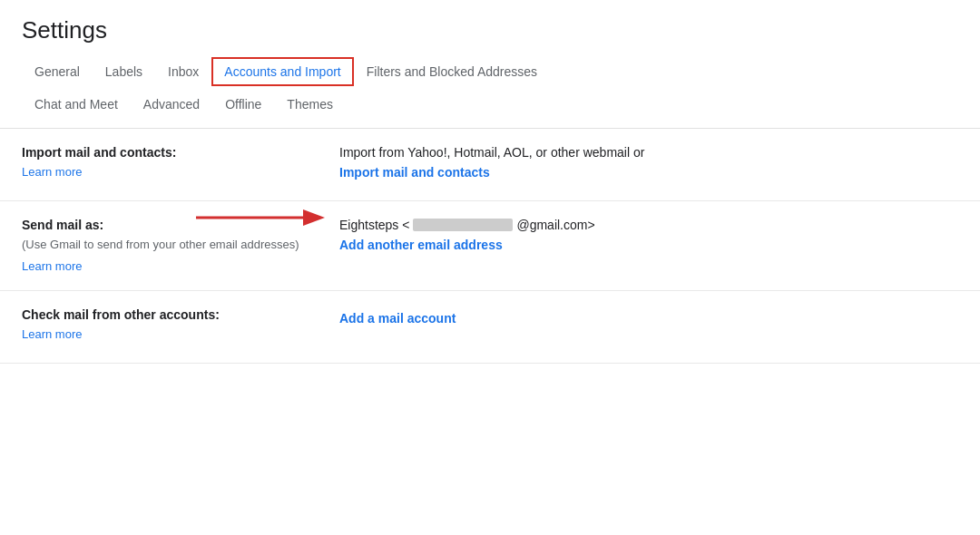 This screenshot has width=980, height=535. What do you see at coordinates (649, 152) in the screenshot?
I see `import-mail-desc: Import from Yahoo!, Hotmail, AOL, or oth…` at bounding box center [649, 152].